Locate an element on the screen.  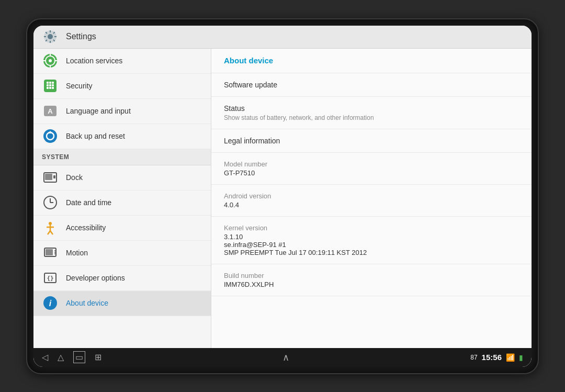
settings-header-icon is located at coordinates (50, 37).